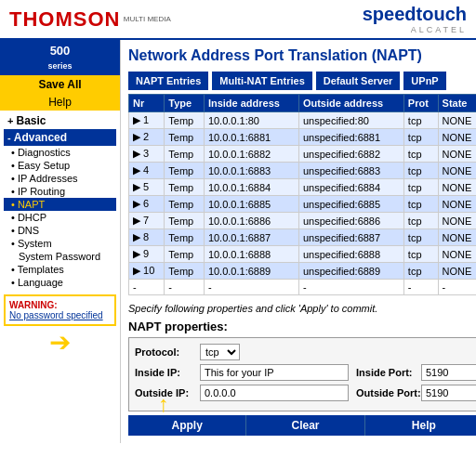  I want to click on table-row: ▶ 4Temp10.0.0.1:6883unspecified:6883tcpN…, so click(303, 171).